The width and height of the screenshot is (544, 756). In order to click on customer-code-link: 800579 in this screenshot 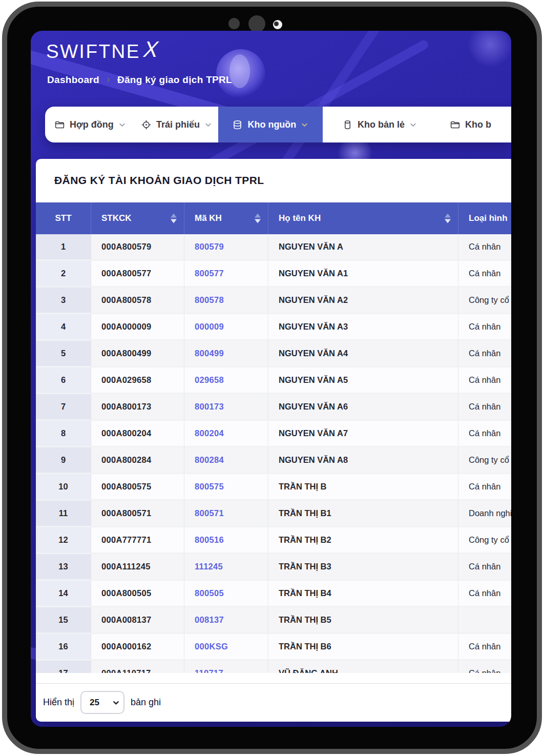, I will do `click(209, 247)`.